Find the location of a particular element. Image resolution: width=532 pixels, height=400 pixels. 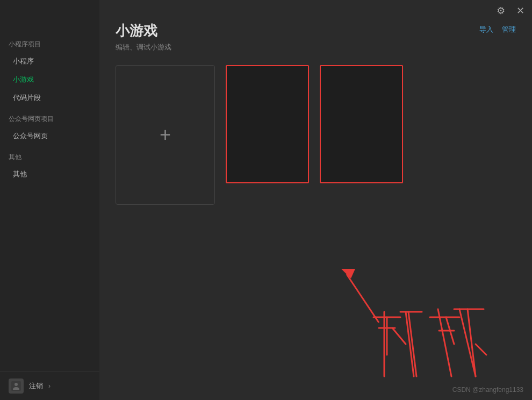

new-project-card: + is located at coordinates (166, 135).